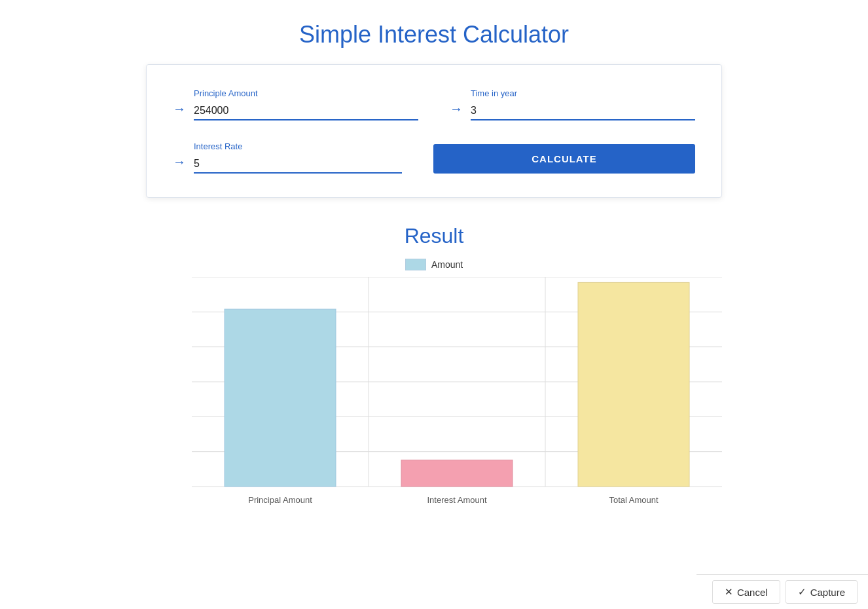  Describe the element at coordinates (306, 105) in the screenshot. I see `principal-field-wrap: Principle Amount` at that location.